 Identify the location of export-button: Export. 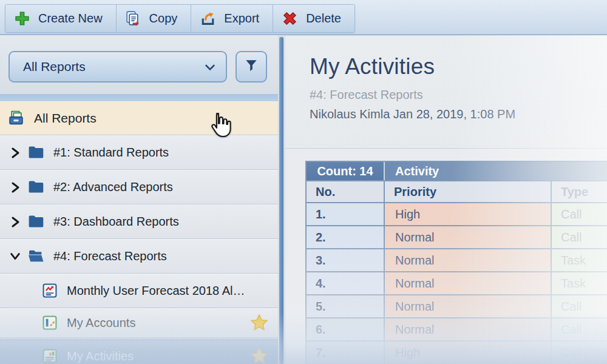
(232, 18).